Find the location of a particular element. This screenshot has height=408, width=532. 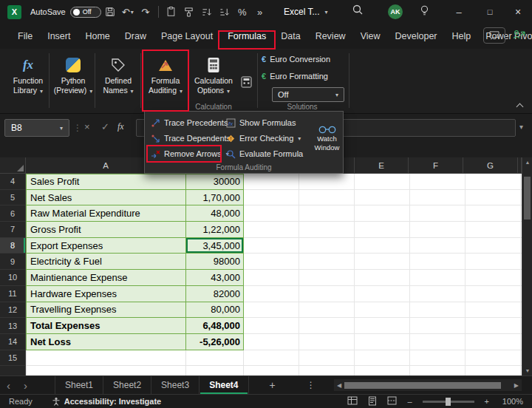

zoom-slider is located at coordinates (449, 402).